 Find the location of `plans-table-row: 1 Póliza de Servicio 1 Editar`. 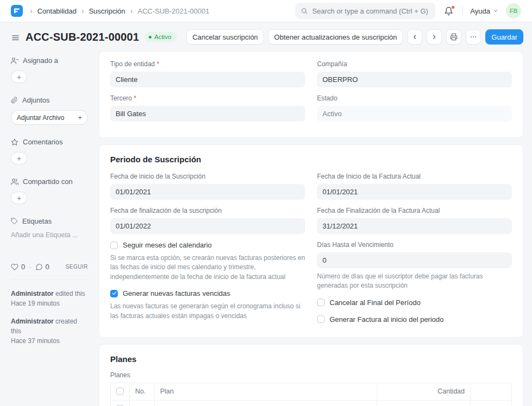

plans-table-row: 1 Póliza de Servicio 1 Editar is located at coordinates (311, 403).